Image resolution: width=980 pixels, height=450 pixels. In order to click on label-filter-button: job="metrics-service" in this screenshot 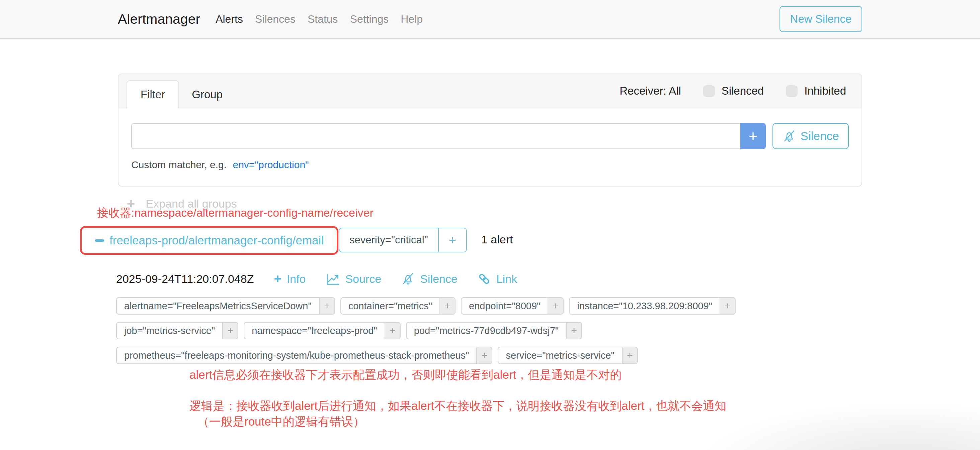, I will do `click(169, 331)`.